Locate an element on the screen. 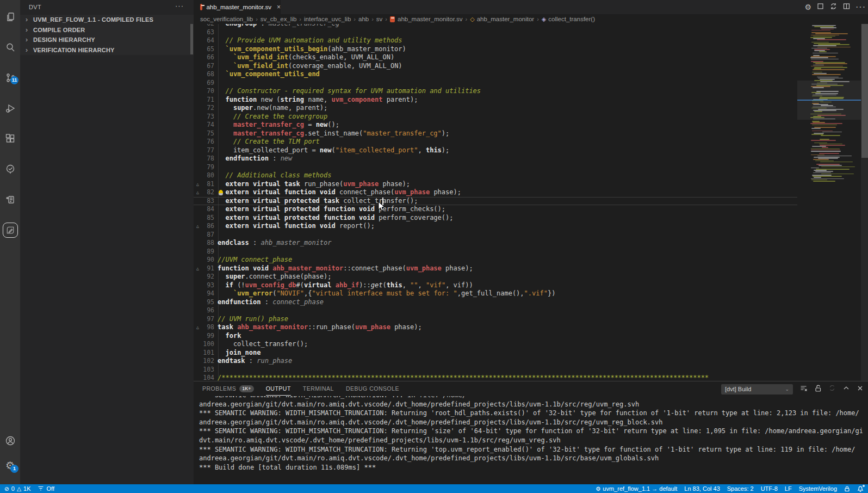 The image size is (868, 493). code-line: 93 if (!uvm_config_db#(virtual ahb_if)::… is located at coordinates (495, 286).